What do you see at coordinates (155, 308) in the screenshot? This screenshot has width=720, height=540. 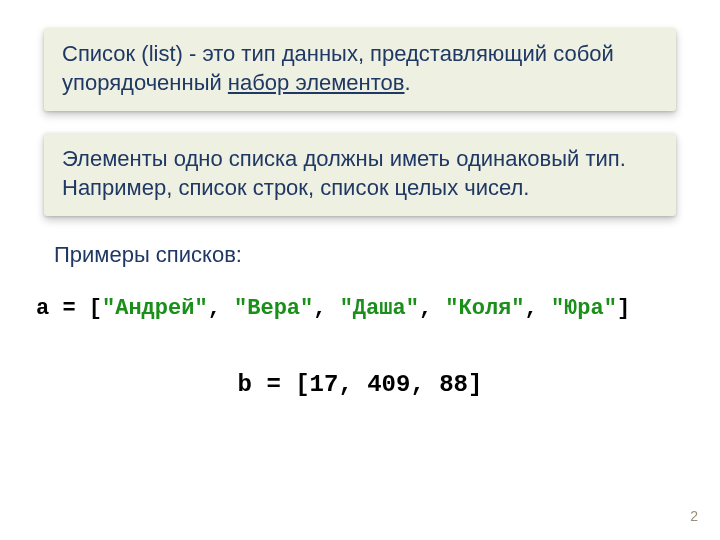 I see `code-a-string-1: "Андрей"` at bounding box center [155, 308].